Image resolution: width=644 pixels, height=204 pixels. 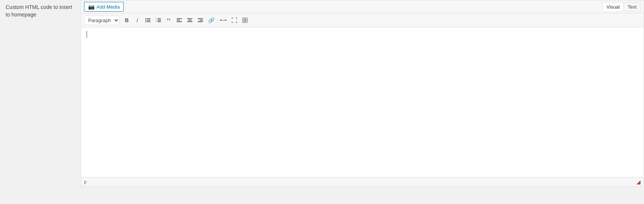 What do you see at coordinates (200, 20) in the screenshot?
I see `align-right-button` at bounding box center [200, 20].